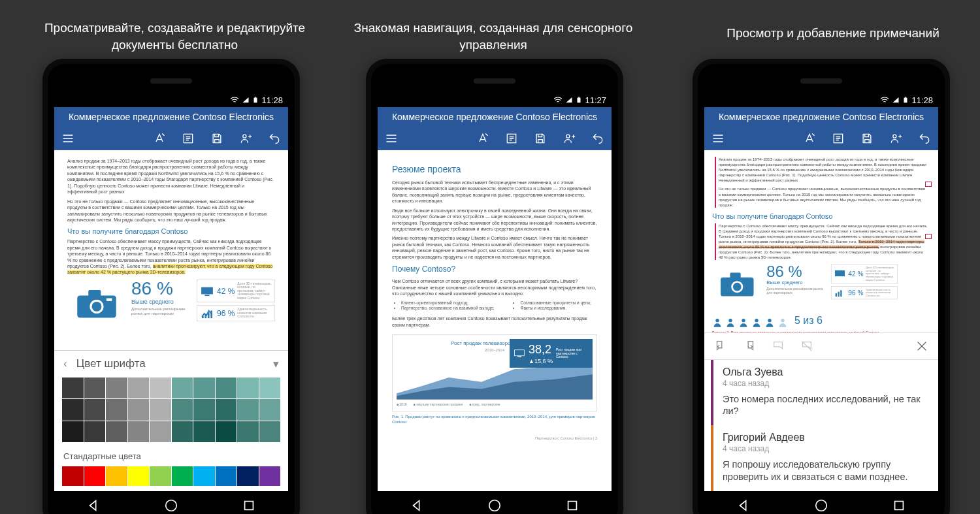  I want to click on next-comment-icon, so click(749, 346).